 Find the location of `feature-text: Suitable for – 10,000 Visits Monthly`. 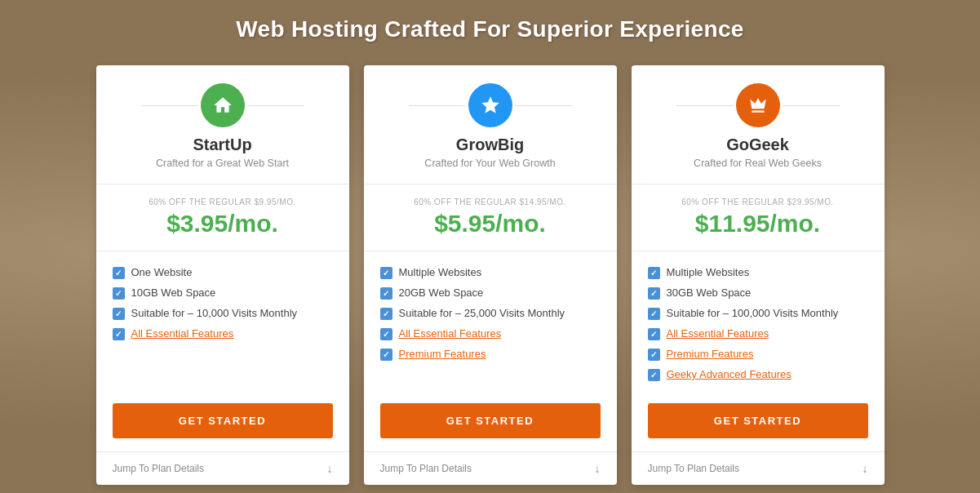

feature-text: Suitable for – 10,000 Visits Monthly is located at coordinates (215, 313).